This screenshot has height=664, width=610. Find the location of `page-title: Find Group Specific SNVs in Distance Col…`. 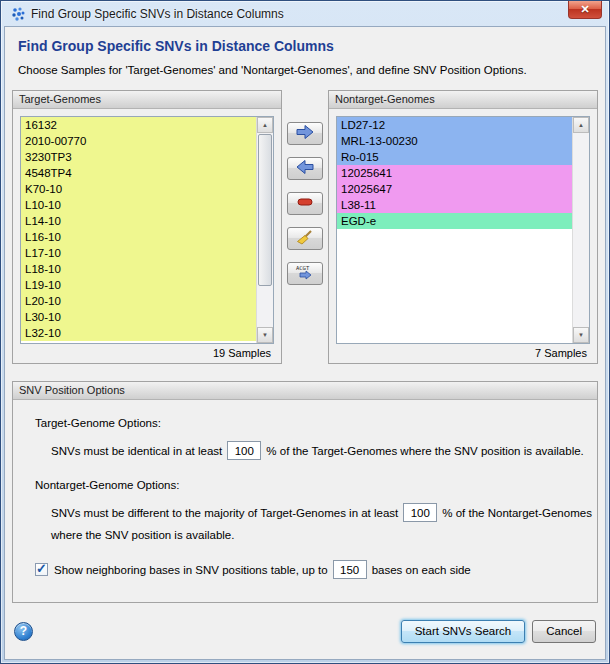

page-title: Find Group Specific SNVs in Distance Col… is located at coordinates (306, 46).